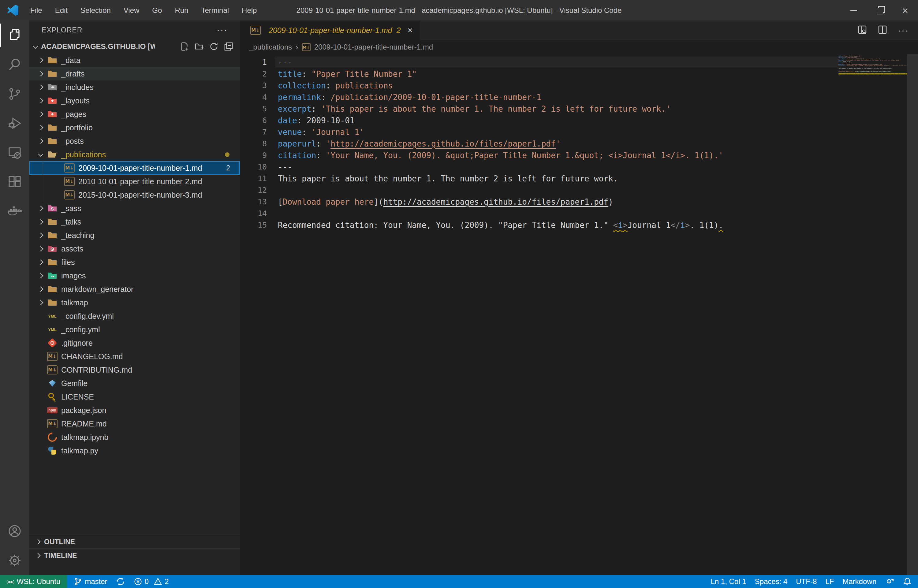 This screenshot has height=588, width=918. Describe the element at coordinates (862, 31) in the screenshot. I see `open-preview-icon` at that location.